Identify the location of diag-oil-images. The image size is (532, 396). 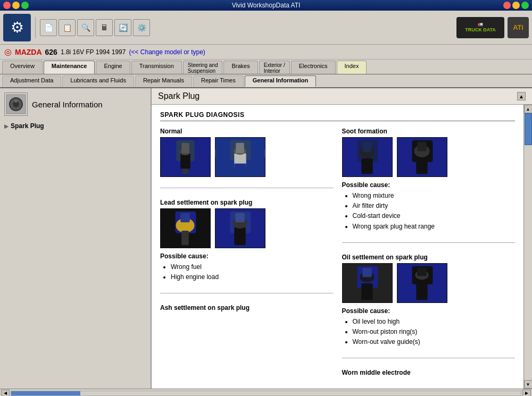
(429, 283).